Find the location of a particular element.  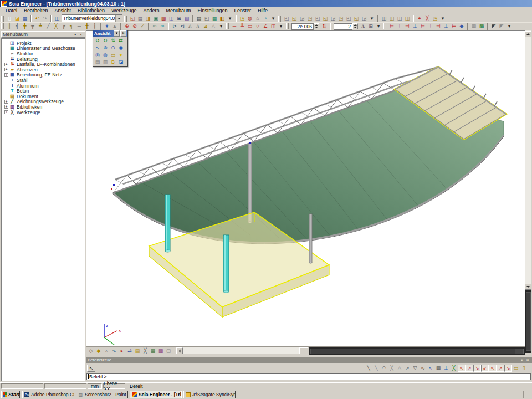

fenster-2-icon: ◱ is located at coordinates (294, 19).